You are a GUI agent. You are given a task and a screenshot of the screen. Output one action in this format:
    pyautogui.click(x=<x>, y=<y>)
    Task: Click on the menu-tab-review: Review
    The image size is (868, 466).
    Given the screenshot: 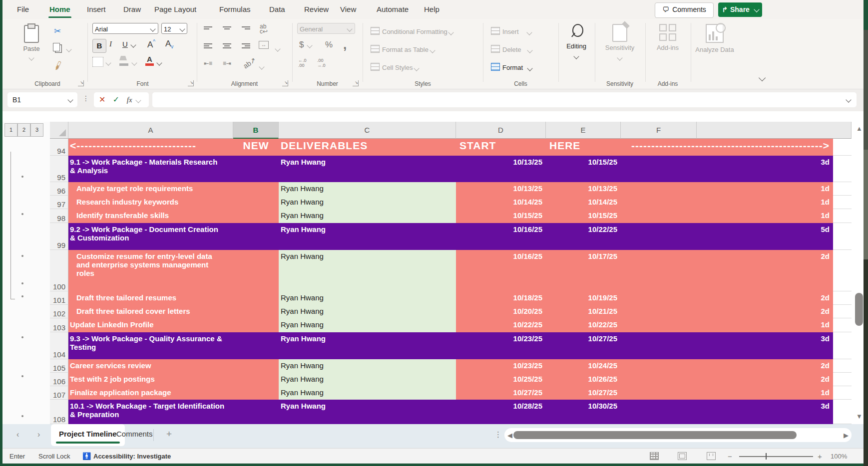 What is the action you would take?
    pyautogui.click(x=317, y=9)
    